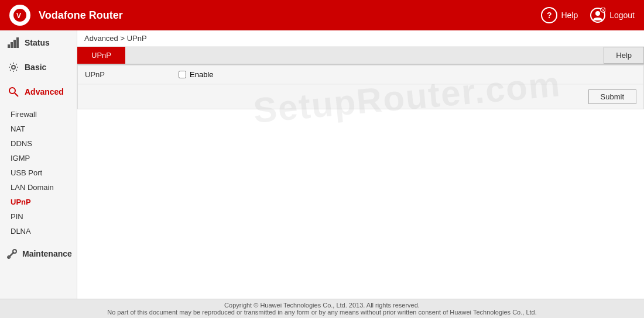 This screenshot has width=644, height=318. Describe the element at coordinates (39, 43) in the screenshot. I see `sidebar-item-status: Status` at that location.